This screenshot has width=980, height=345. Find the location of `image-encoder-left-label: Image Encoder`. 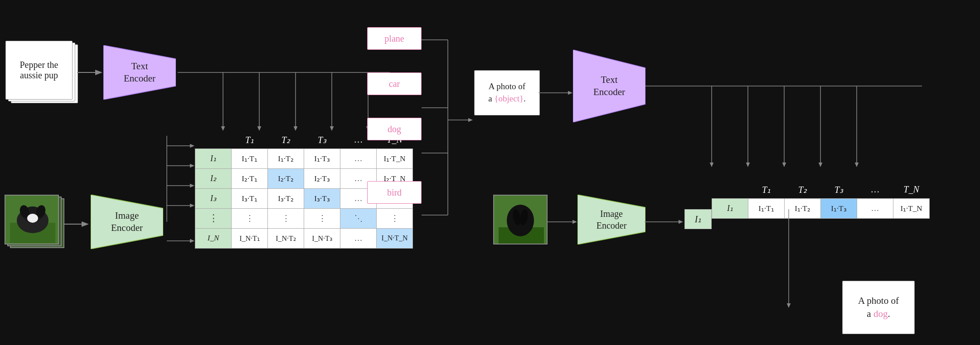

image-encoder-left-label: Image Encoder is located at coordinates (127, 222).